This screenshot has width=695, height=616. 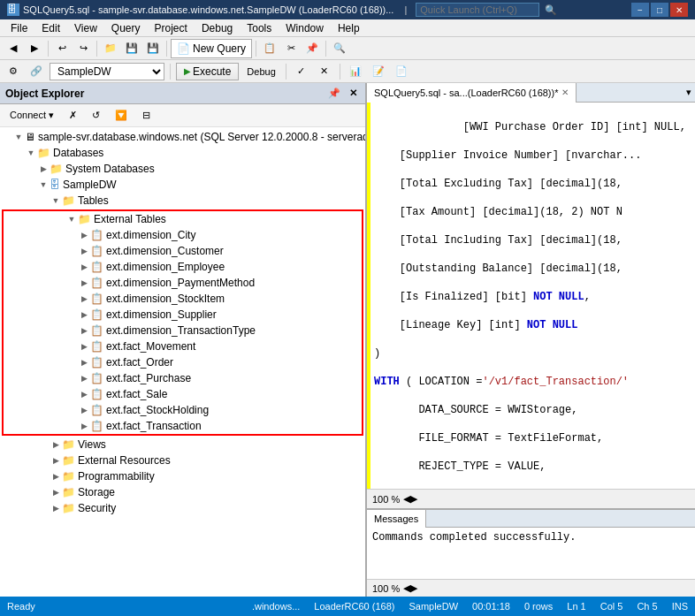 What do you see at coordinates (84, 235) in the screenshot?
I see `expand-dim-city: ▶` at bounding box center [84, 235].